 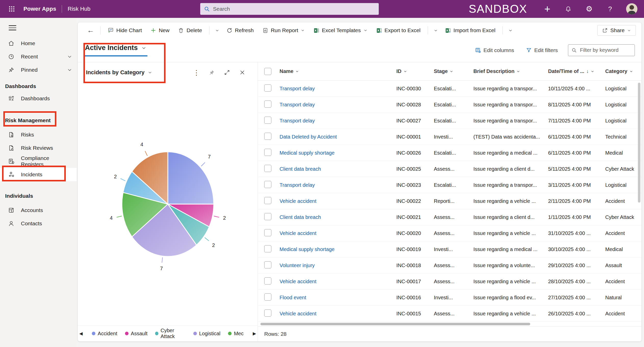 I want to click on incident-row: Medical supply shortageINC-00026Escalati…, so click(x=450, y=153).